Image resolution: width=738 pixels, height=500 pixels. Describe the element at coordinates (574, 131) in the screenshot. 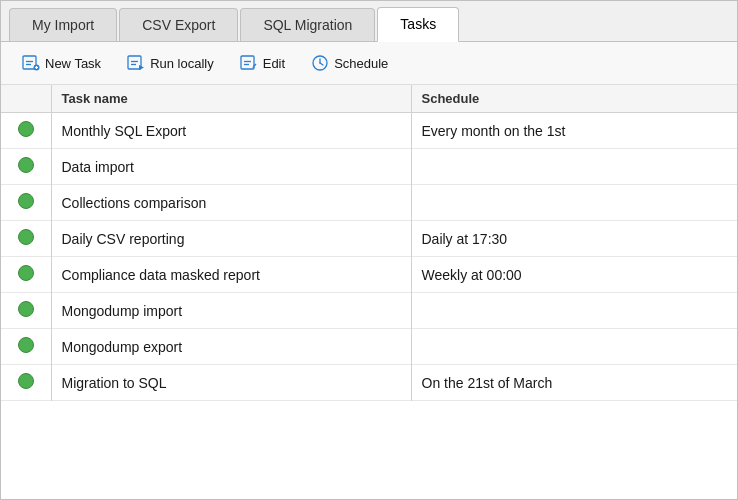

I see `schedule-cell: Every month on the 1st` at that location.